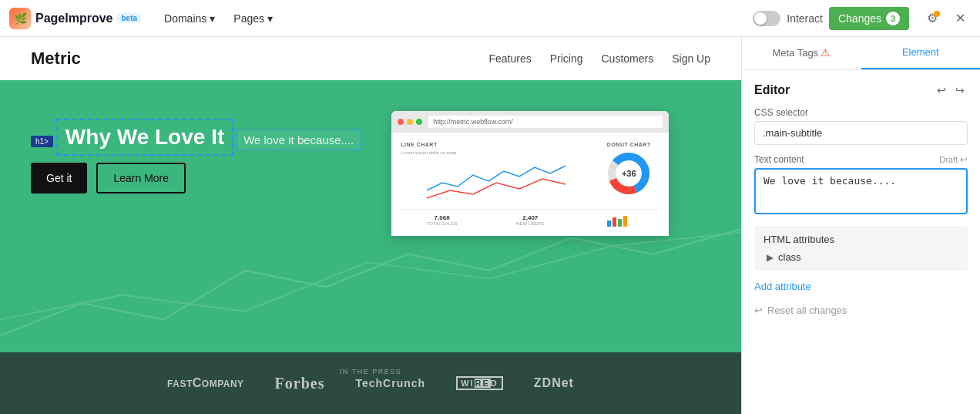  I want to click on draft-icon: ↩, so click(964, 160).